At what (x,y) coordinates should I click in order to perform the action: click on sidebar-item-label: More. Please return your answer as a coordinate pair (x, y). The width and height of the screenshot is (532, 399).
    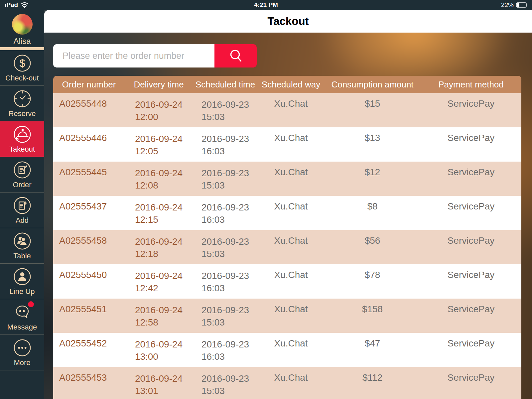
    Looking at the image, I should click on (22, 363).